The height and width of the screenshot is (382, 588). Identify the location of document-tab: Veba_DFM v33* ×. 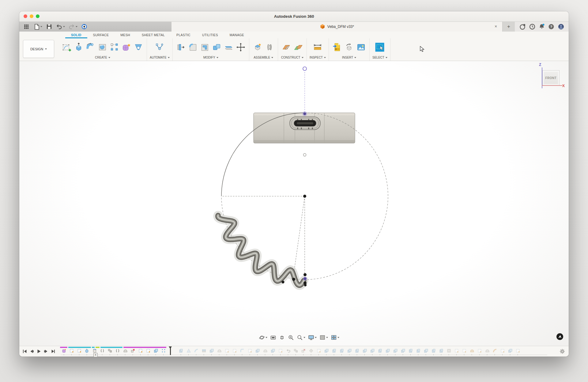
(337, 27).